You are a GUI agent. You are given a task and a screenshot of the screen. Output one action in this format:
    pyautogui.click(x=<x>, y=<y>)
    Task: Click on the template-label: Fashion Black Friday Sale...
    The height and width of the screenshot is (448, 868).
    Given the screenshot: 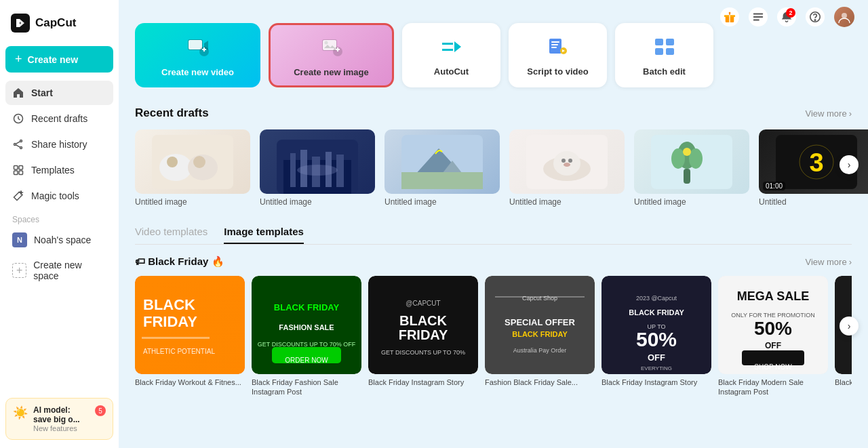 What is the action you would take?
    pyautogui.click(x=540, y=382)
    